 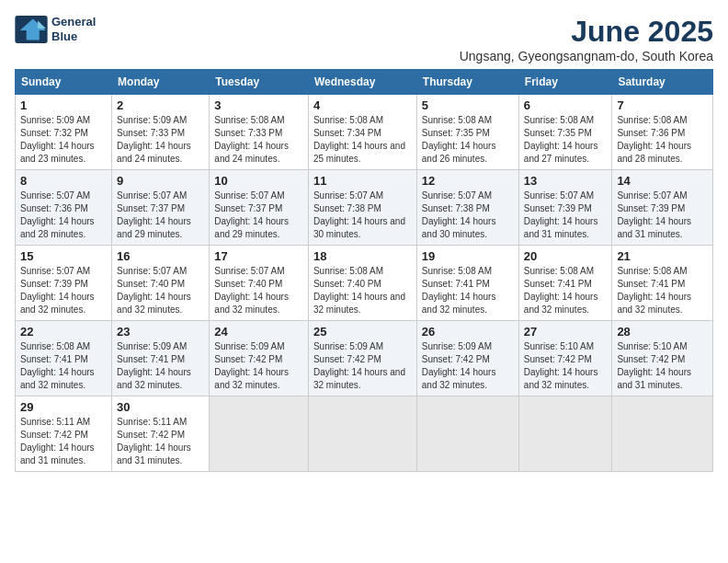 I want to click on day-cell: 2 Sunrise: 5:09 AMSunset: 7:33 PMDayligh…, so click(x=161, y=132).